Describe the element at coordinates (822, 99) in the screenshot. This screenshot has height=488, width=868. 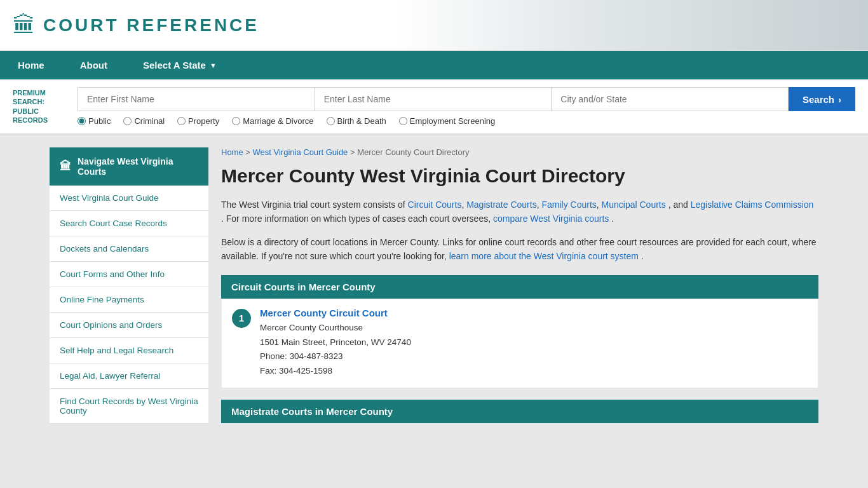
I see `search-button: Search ›` at that location.